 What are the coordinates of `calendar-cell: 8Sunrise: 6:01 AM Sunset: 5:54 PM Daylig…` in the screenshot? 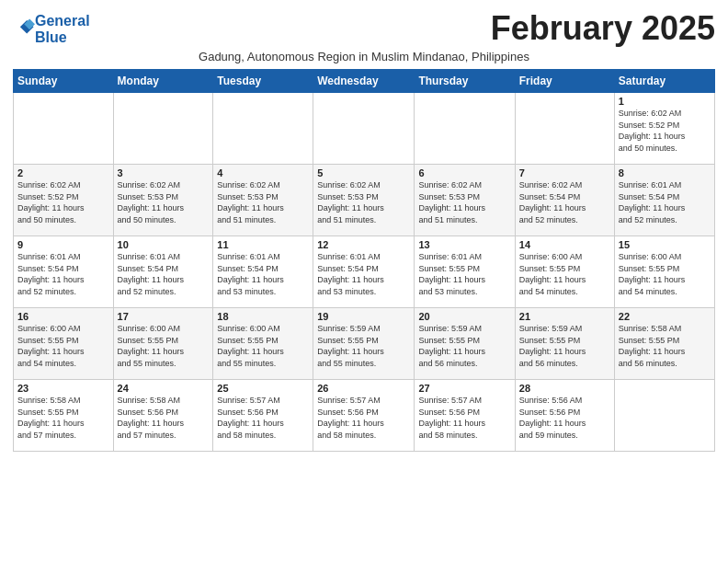 It's located at (664, 201).